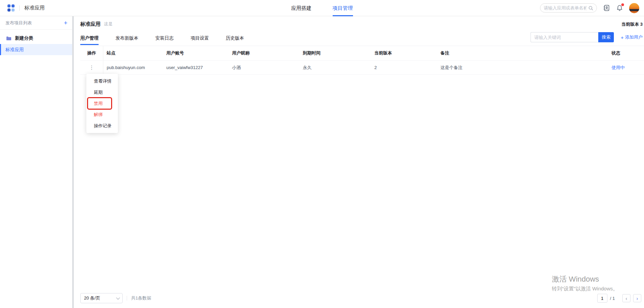 The height and width of the screenshot is (308, 644). I want to click on nav-tab-app-build: 应用搭建, so click(302, 8).